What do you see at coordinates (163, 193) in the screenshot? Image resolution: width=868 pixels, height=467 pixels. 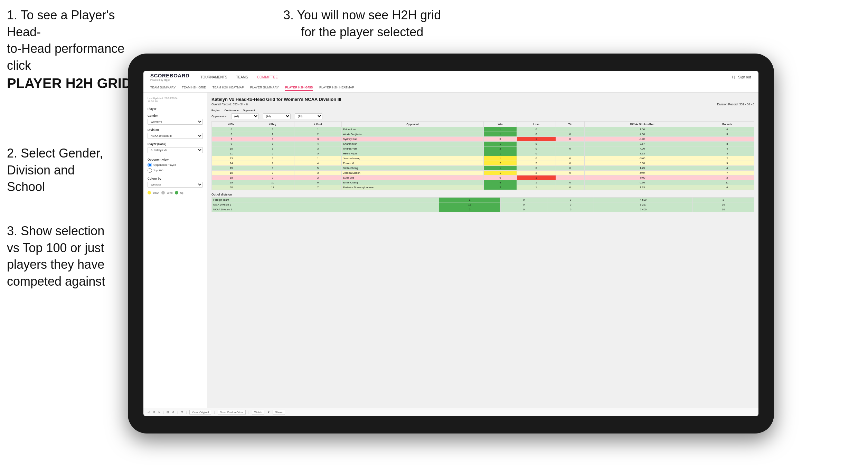 I see `legend-level-dot` at bounding box center [163, 193].